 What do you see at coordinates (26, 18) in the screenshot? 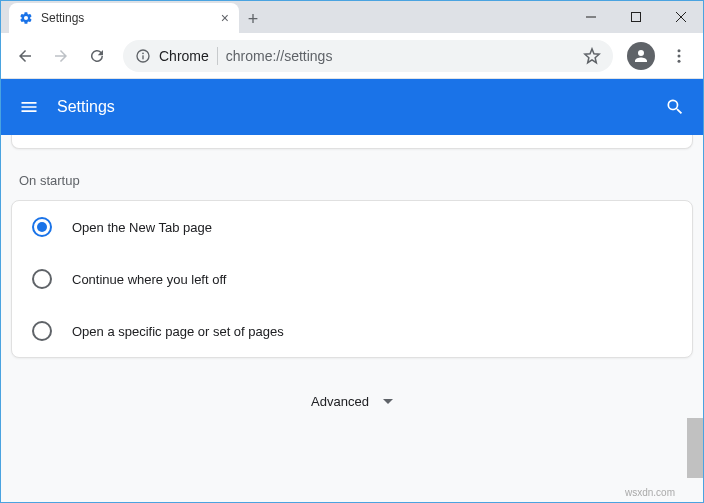
I see `gear-icon` at bounding box center [26, 18].